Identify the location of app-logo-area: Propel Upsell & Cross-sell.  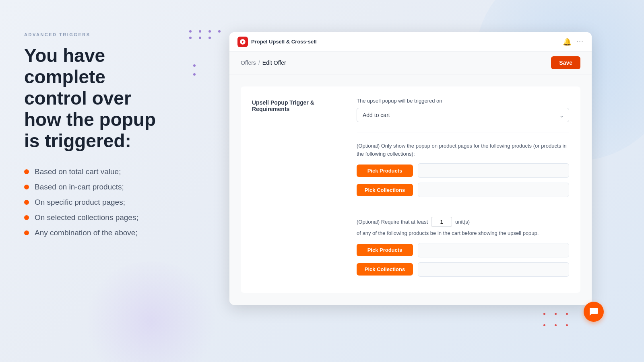
(277, 42).